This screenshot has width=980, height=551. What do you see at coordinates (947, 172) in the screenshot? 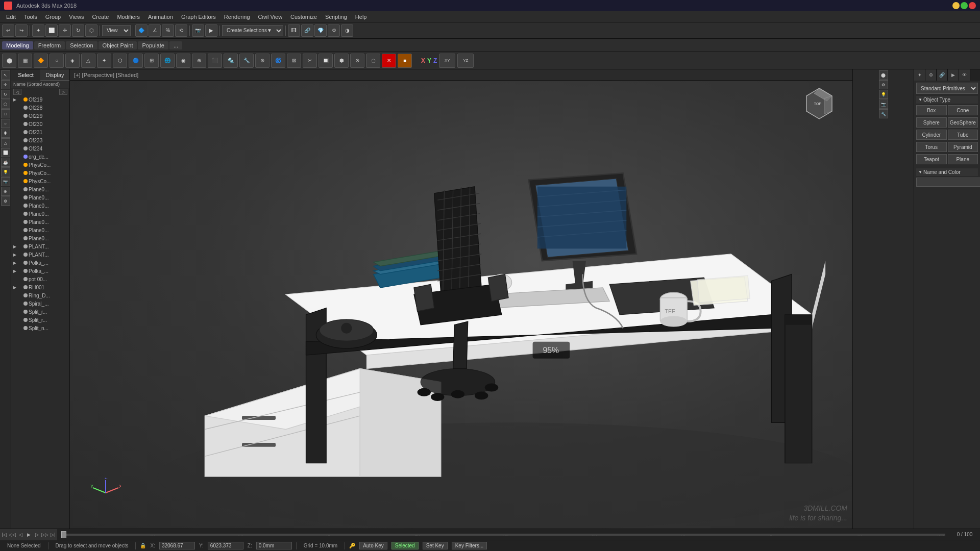
I see `name-color-title: ▼ Name and Color` at bounding box center [947, 172].